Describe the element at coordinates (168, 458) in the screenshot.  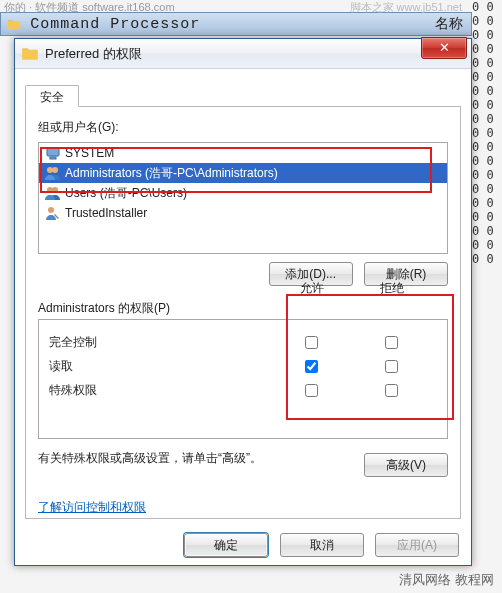
I see `advanced-hint-text: 有关特殊权限或高级设置，请单击“高级”。` at that location.